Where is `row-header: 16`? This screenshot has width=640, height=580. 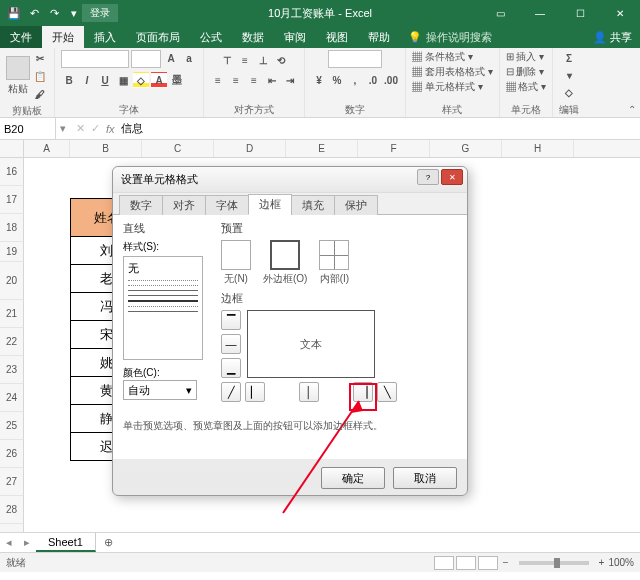
row-header: 16 is located at coordinates (12, 172).